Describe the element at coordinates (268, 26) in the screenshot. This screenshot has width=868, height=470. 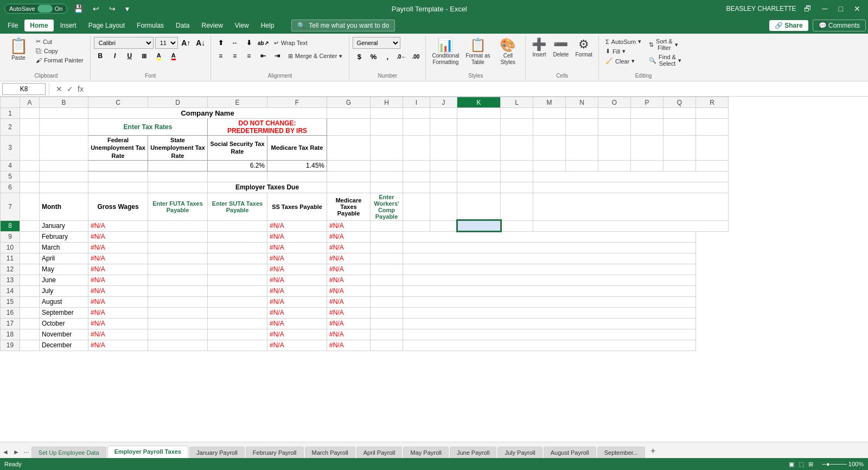
I see `menu-help: Help` at that location.